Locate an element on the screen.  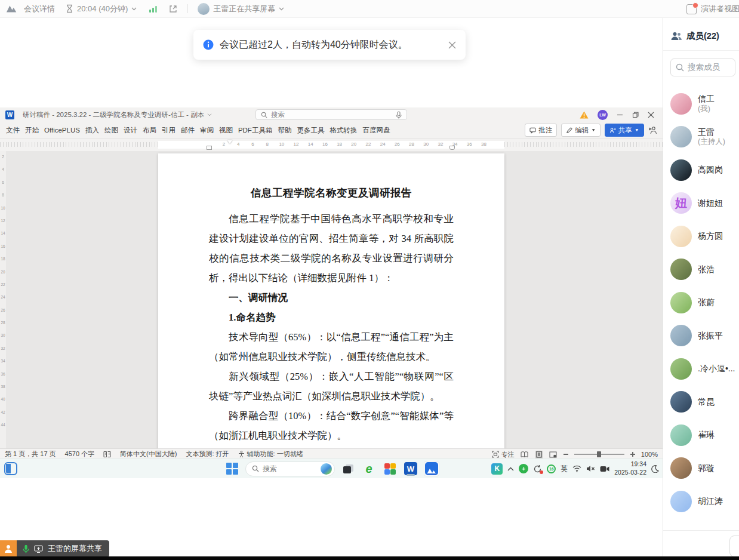
taskbar-search: 搜索 is located at coordinates (290, 469).